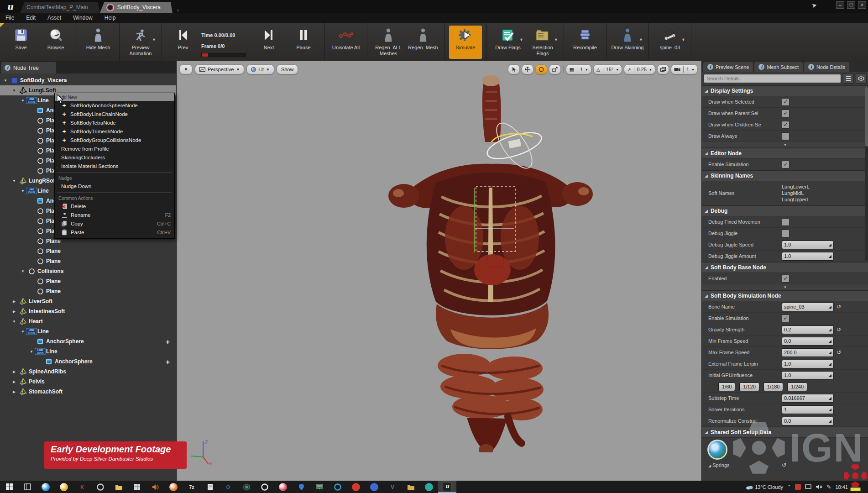 The width and height of the screenshot is (868, 493). I want to click on menu-item-nudge-down: Nudge Down, so click(115, 186).